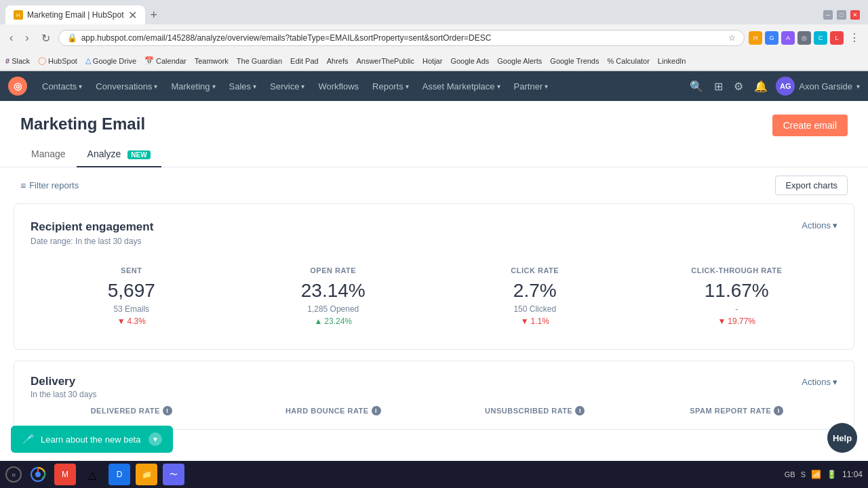 This screenshot has width=868, height=488. What do you see at coordinates (778, 411) in the screenshot?
I see `spam-report-rate-info-icon: i` at bounding box center [778, 411].